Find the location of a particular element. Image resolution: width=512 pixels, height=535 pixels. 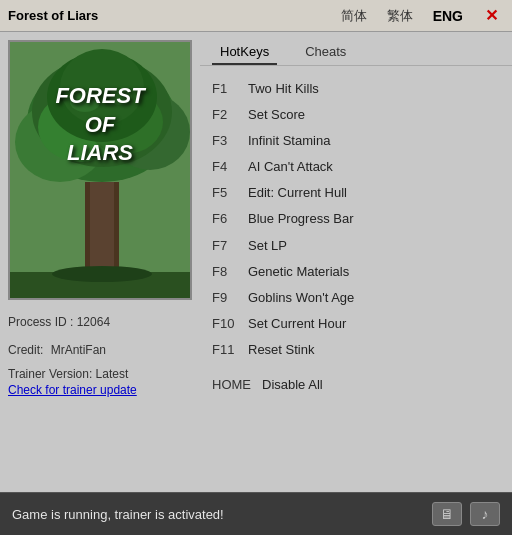

credit-value: MrAntiFan is located at coordinates (78, 350).